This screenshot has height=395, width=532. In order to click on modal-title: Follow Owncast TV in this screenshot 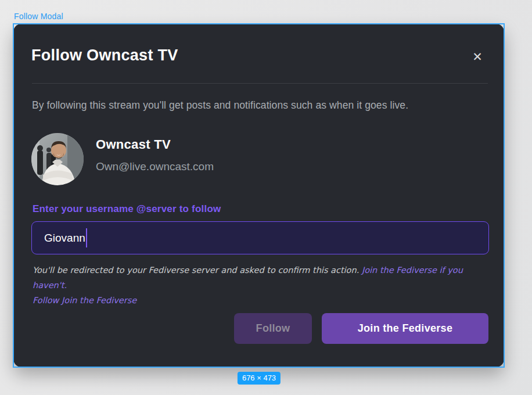, I will do `click(105, 56)`.